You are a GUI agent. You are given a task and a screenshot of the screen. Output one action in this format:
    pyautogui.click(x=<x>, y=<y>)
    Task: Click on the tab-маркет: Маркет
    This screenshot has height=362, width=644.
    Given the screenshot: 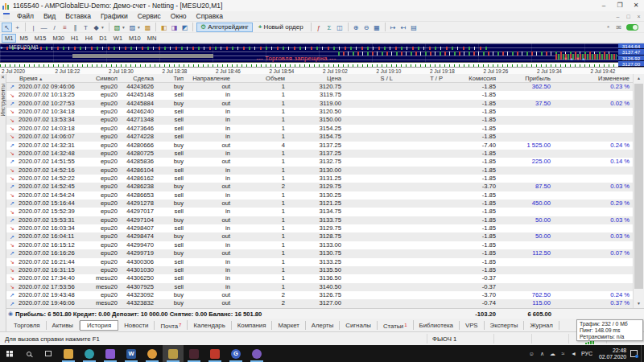 What is the action you would take?
    pyautogui.click(x=288, y=325)
    